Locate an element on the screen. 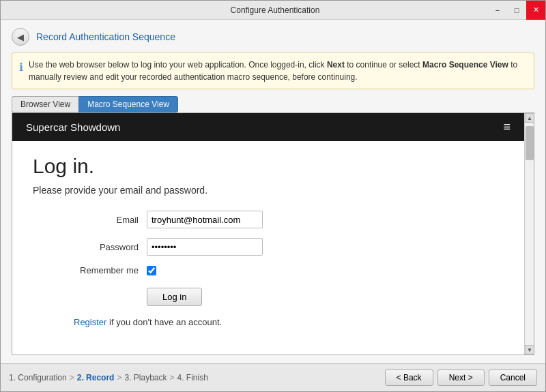 The width and height of the screenshot is (546, 392). email-input is located at coordinates (205, 220).